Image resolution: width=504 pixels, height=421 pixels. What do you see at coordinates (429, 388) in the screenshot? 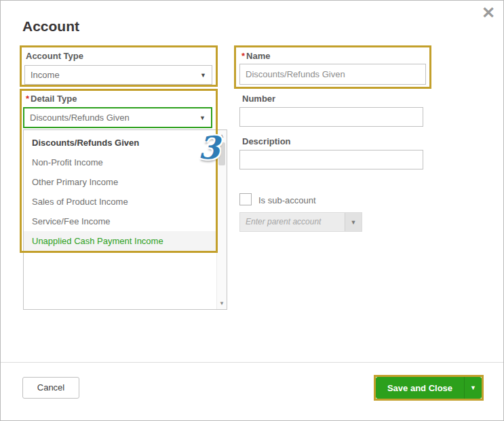
I see `save-and-close-button: Save and Close ▼` at bounding box center [429, 388].